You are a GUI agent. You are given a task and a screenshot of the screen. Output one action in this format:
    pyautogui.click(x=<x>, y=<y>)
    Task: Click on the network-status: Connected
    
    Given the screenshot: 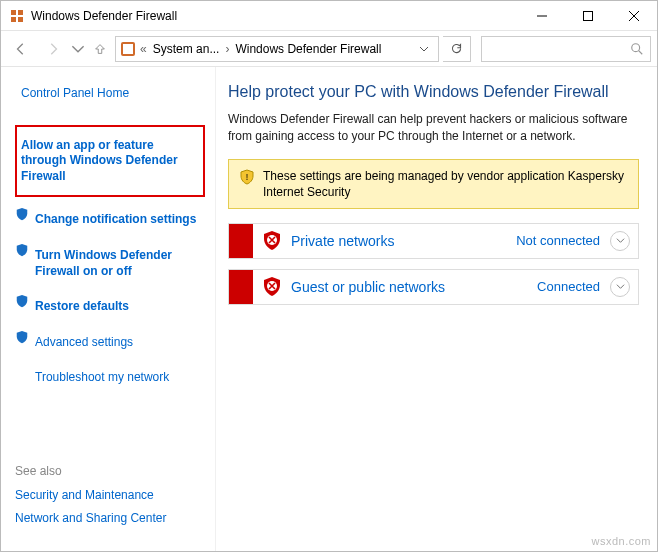 What is the action you would take?
    pyautogui.click(x=568, y=286)
    